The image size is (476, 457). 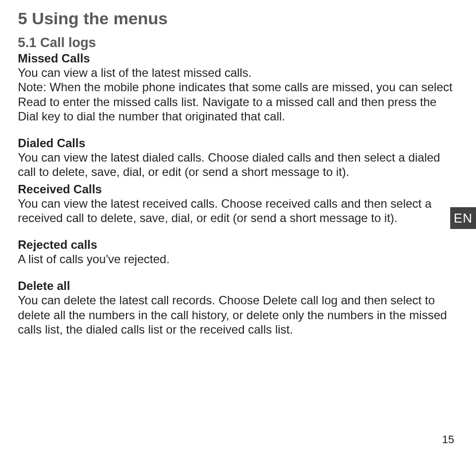 What do you see at coordinates (238, 43) in the screenshot?
I see `section-title: 5.1 Call logs` at bounding box center [238, 43].